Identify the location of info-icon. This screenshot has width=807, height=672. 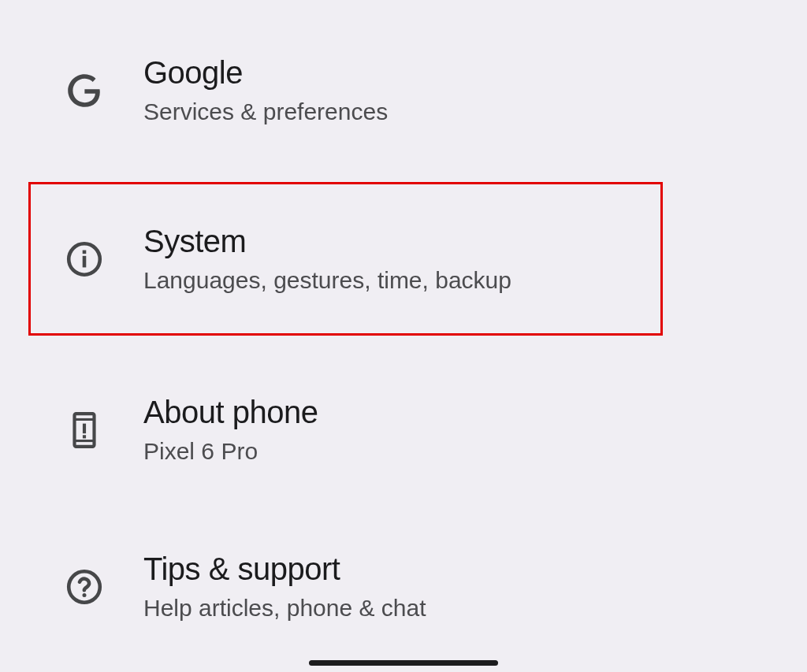
(84, 259).